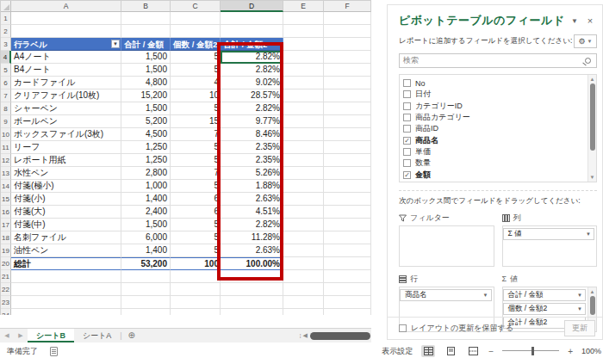  I want to click on row-header-24: 24, so click(6, 312).